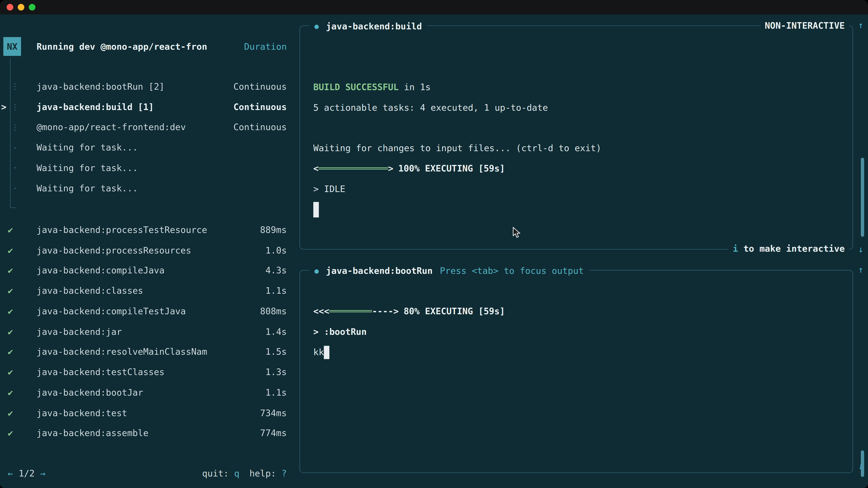 The height and width of the screenshot is (488, 868). Describe the element at coordinates (43, 473) in the screenshot. I see `next-page-arrow-icon: →` at that location.